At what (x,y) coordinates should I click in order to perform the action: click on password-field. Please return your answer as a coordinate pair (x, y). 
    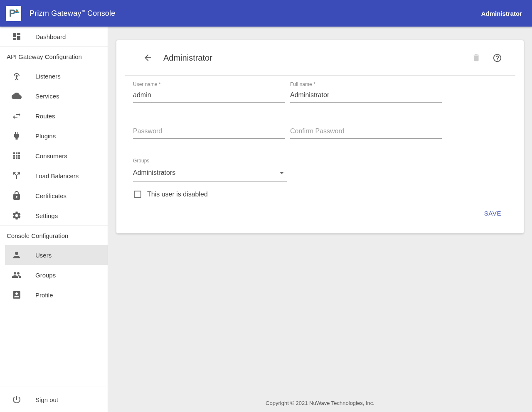
    Looking at the image, I should click on (209, 132).